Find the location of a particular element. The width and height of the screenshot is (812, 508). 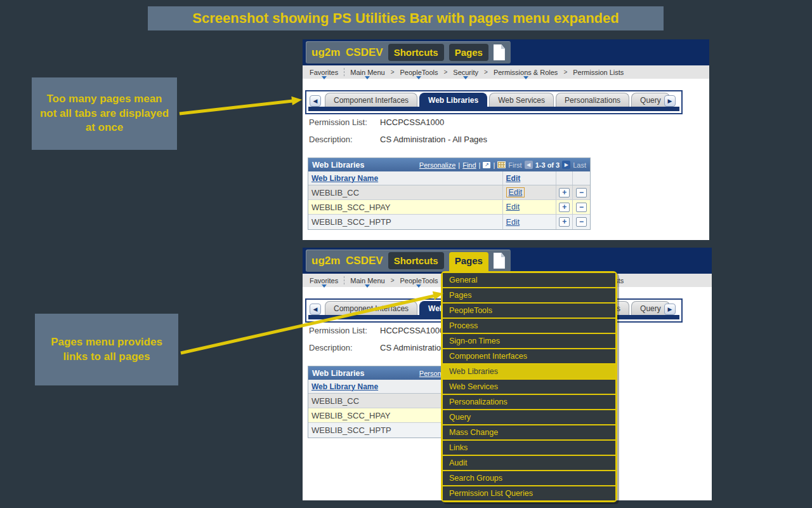

environment-label: ug2m CSDEV is located at coordinates (348, 53).